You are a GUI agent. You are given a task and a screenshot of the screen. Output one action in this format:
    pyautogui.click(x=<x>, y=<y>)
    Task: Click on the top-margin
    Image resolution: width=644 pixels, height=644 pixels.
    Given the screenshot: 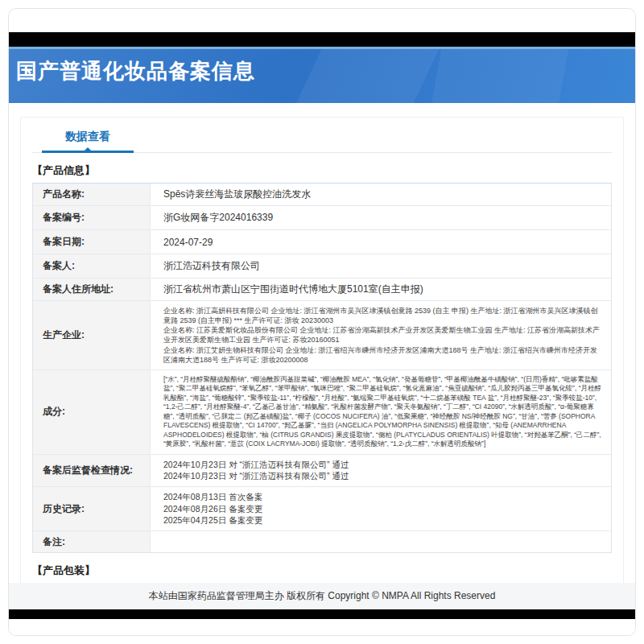 What is the action you would take?
    pyautogui.click(x=322, y=21)
    